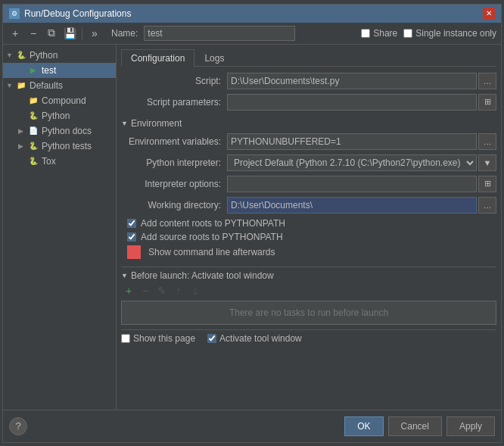  What do you see at coordinates (124, 276) in the screenshot?
I see `before-launch-arrow: ▼` at bounding box center [124, 276].